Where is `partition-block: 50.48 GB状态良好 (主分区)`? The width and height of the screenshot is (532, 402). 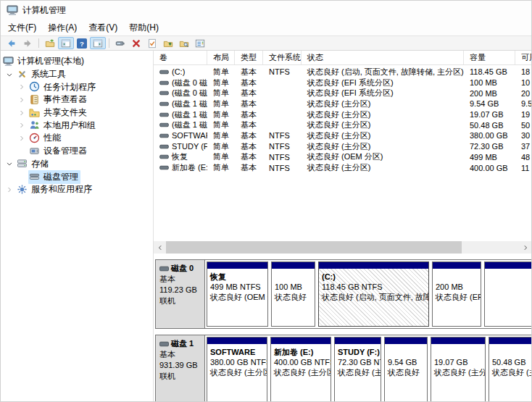 partition-block: 50.48 GB状态良好 (主分区) is located at coordinates (510, 369).